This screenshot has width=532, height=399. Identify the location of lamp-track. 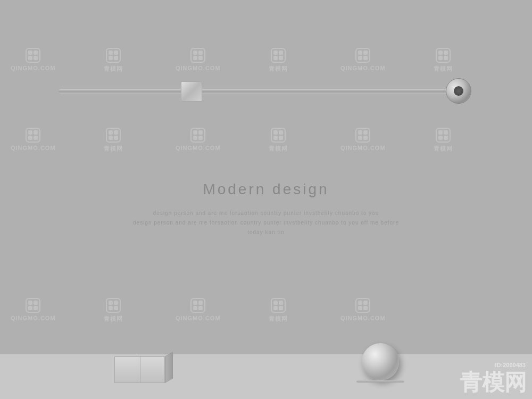
(253, 92).